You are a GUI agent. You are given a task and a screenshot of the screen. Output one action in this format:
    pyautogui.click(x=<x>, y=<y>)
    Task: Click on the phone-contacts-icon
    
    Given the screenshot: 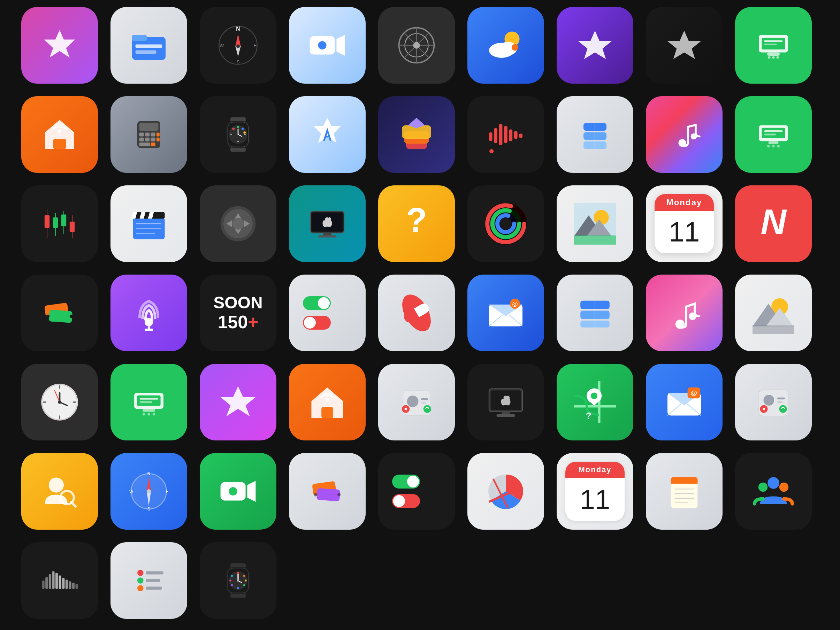 What is the action you would take?
    pyautogui.click(x=774, y=402)
    